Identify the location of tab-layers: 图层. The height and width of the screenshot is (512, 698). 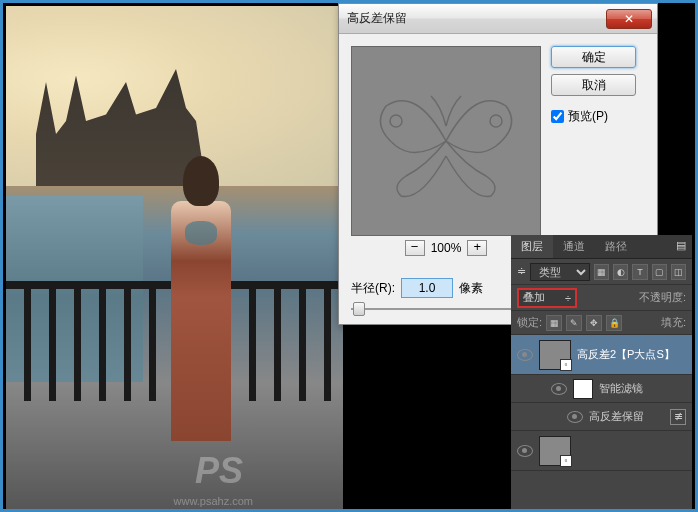
(532, 246).